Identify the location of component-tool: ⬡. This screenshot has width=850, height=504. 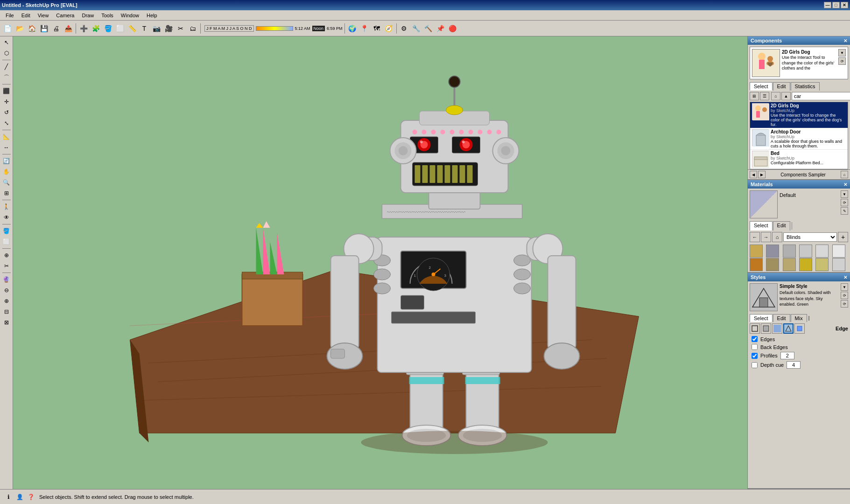
(7, 53).